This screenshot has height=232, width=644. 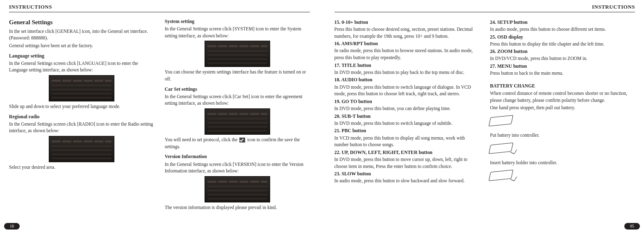 What do you see at coordinates (202, 140) in the screenshot?
I see `car-set-after-pre: You will need to set protocol, click the` at bounding box center [202, 140].